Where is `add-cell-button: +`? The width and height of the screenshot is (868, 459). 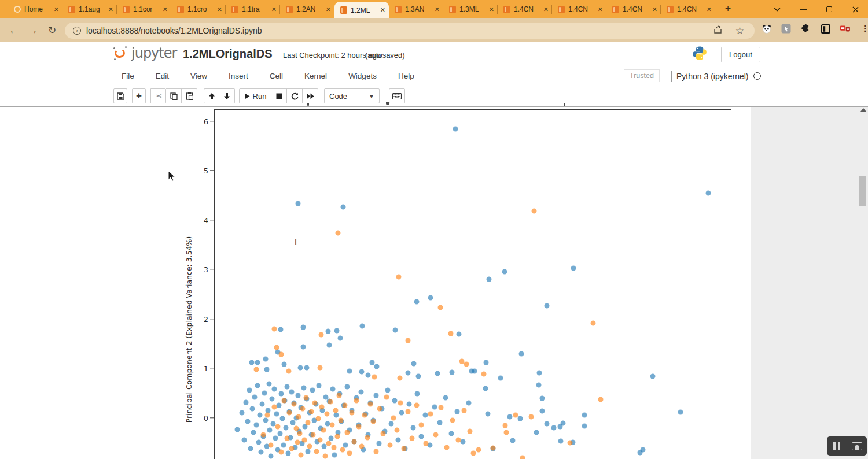 add-cell-button: + is located at coordinates (139, 96).